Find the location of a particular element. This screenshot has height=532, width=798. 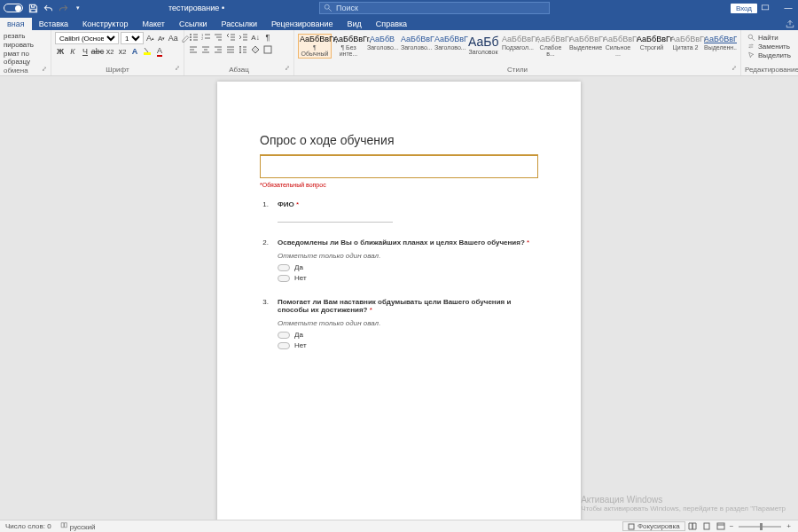

login-button: Вход is located at coordinates (744, 9).